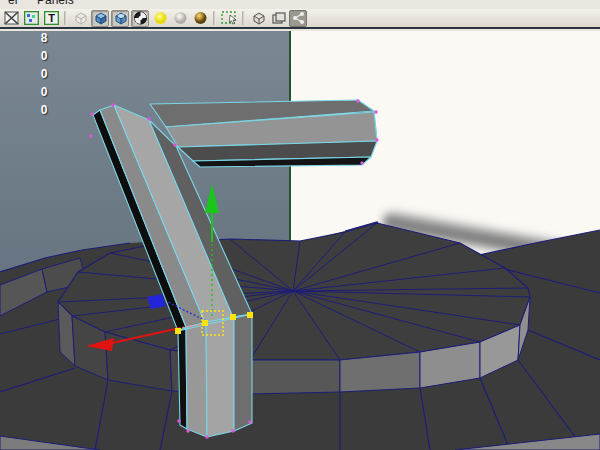 The image size is (600, 450). Describe the element at coordinates (14, 4) in the screenshot. I see `menu-item-renderer-cropped: er` at that location.